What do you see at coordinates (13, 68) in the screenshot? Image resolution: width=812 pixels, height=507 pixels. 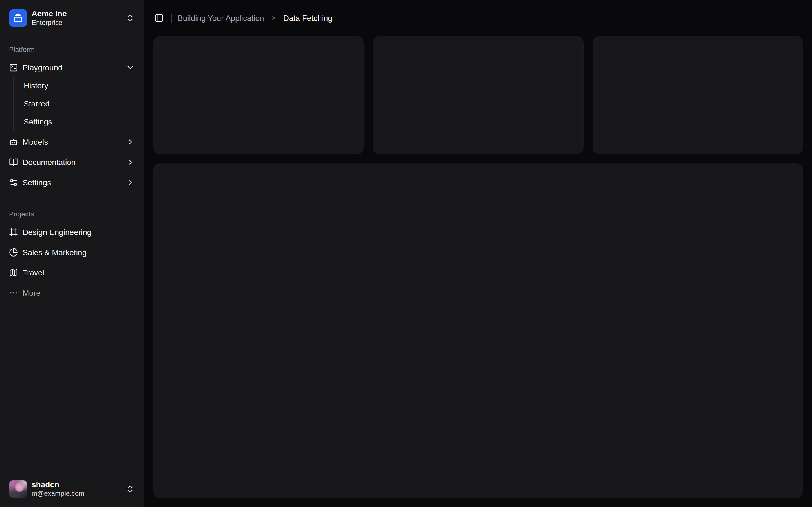 I see `square-terminal-icon` at bounding box center [13, 68].